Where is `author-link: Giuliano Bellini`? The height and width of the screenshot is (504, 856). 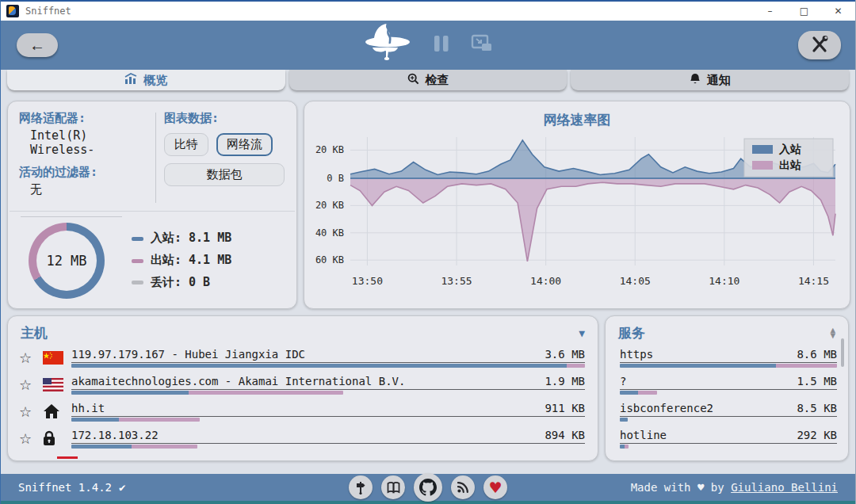
author-link: Giuliano Bellini is located at coordinates (785, 487).